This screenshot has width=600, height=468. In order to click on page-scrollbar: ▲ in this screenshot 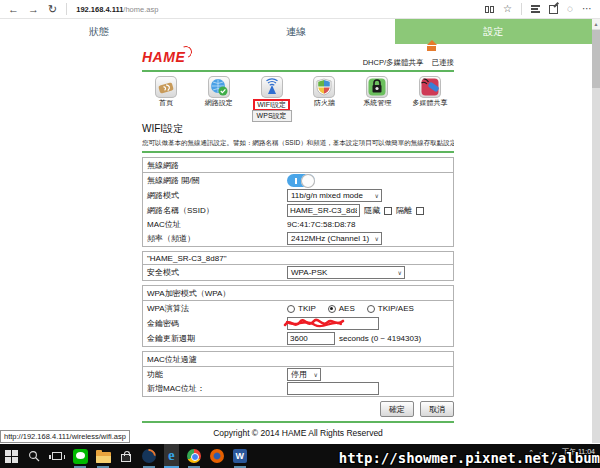, I will do `click(596, 231)`.